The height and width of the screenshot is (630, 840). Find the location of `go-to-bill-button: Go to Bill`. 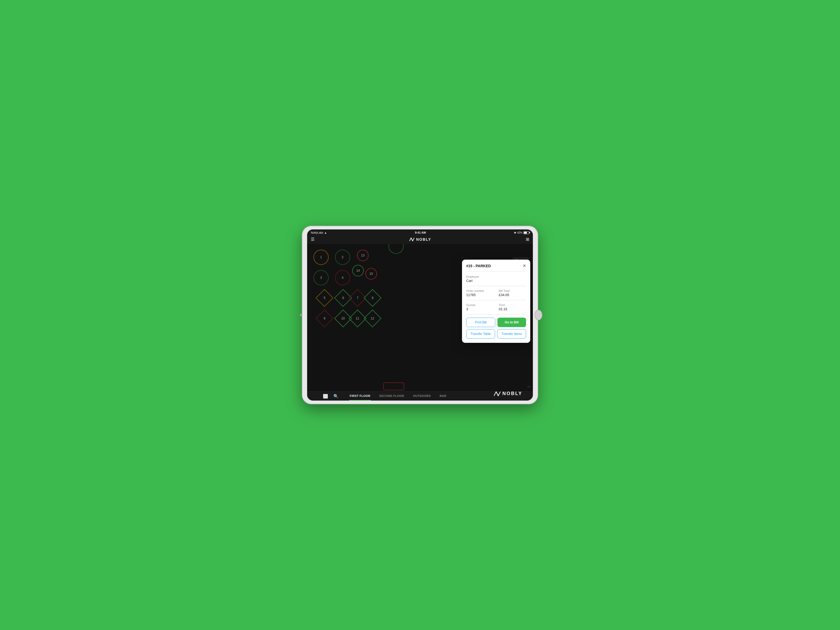

go-to-bill-button: Go to Bill is located at coordinates (512, 322).